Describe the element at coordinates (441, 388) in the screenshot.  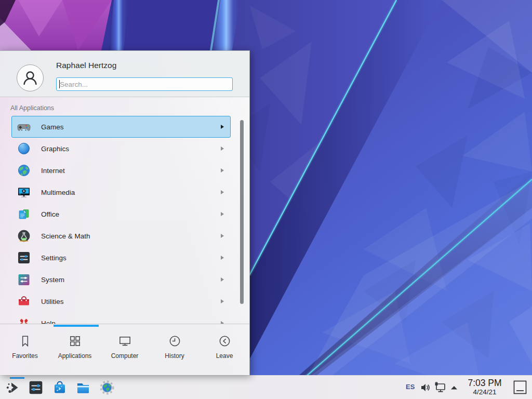
I see `network-icon` at that location.